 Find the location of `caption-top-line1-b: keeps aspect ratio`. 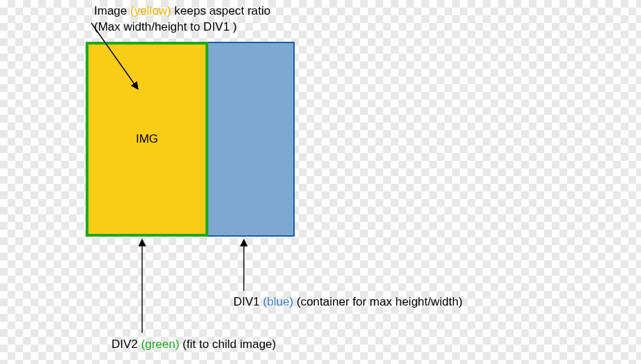

caption-top-line1-b: keeps aspect ratio is located at coordinates (222, 11).